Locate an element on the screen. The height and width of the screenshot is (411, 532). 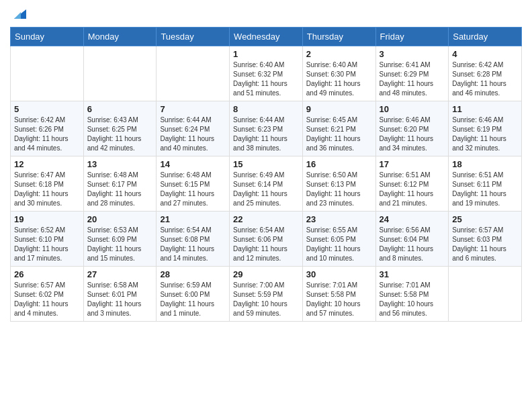
day-cell: 30Sunrise: 7:01 AM Sunset: 5:58 PM Dayli… is located at coordinates (339, 294).